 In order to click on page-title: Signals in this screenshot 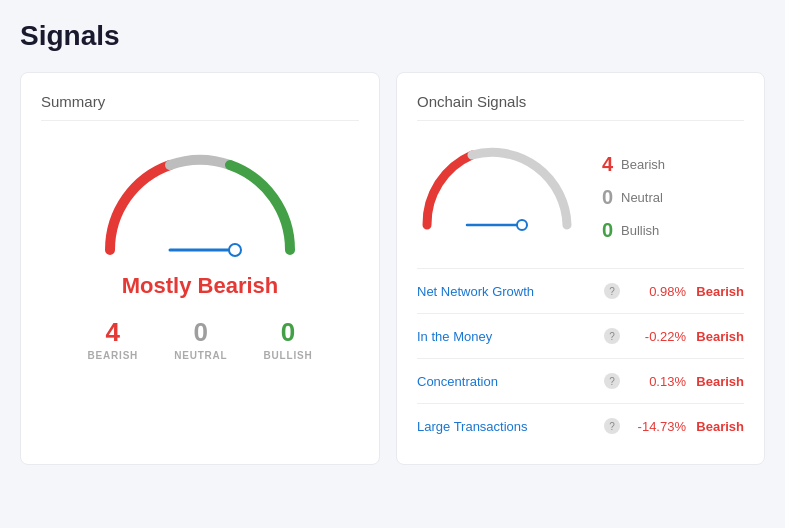, I will do `click(392, 36)`.